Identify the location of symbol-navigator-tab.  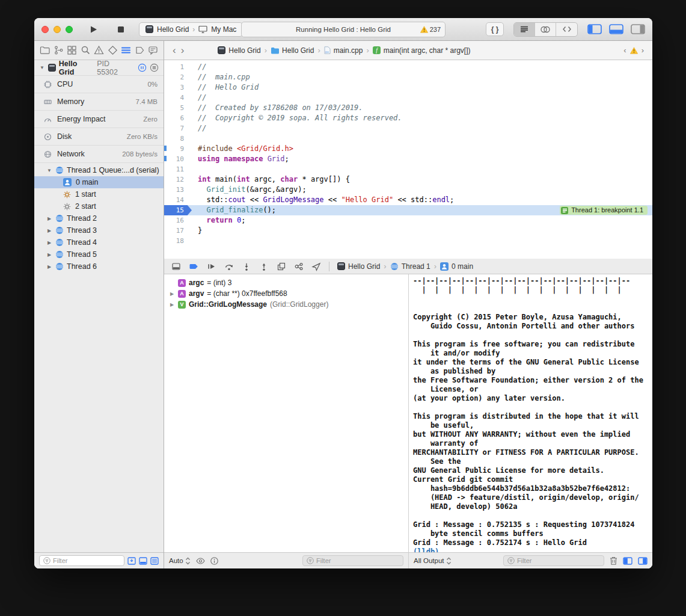
(72, 51).